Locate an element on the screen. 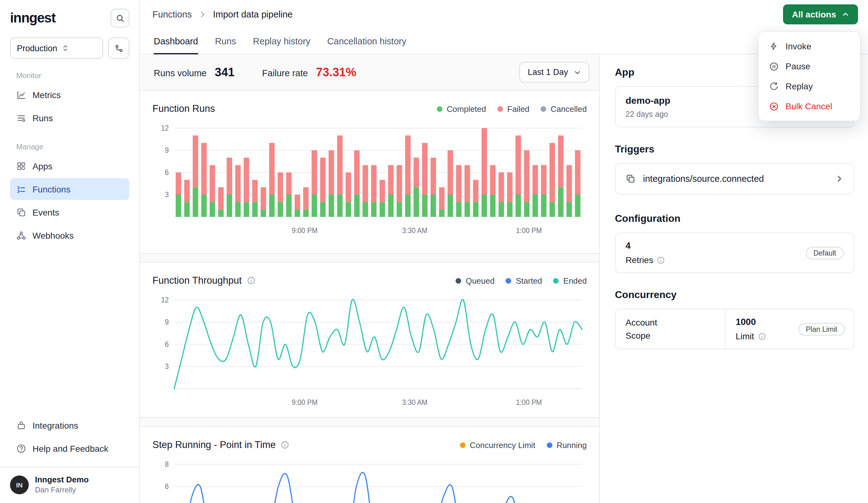 Image resolution: width=868 pixels, height=503 pixels. metrics-icon is located at coordinates (21, 94).